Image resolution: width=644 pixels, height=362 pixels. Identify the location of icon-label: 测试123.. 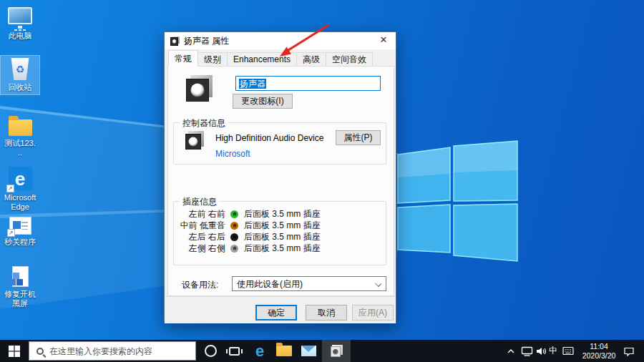
(20, 143).